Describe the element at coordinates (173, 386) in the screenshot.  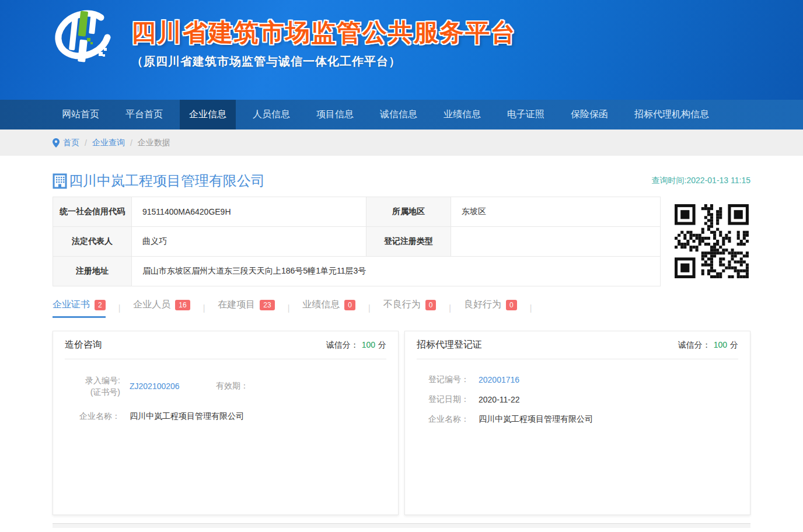
I see `entry-no-link: ZJ202100206` at that location.